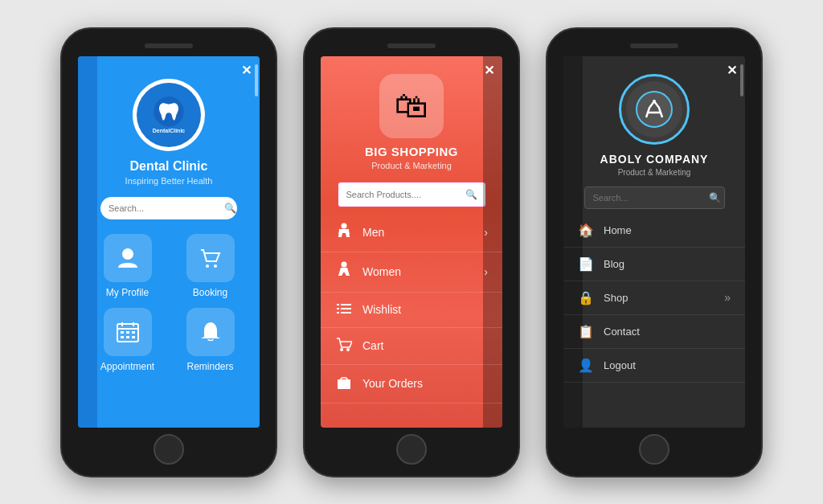 This screenshot has width=823, height=504. What do you see at coordinates (169, 303) in the screenshot?
I see `dental-menu-grid: My Profile Booking` at bounding box center [169, 303].